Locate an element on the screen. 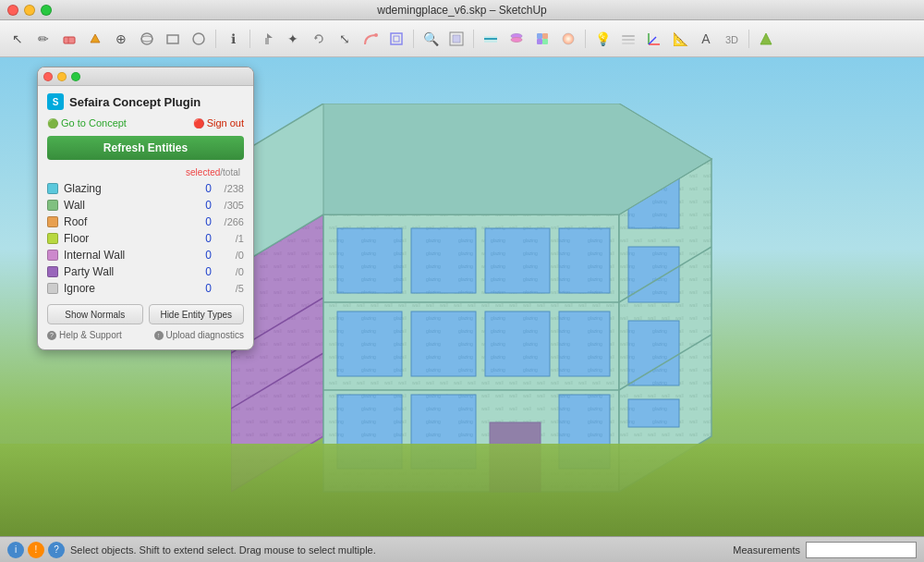 This screenshot has width=924, height=562. entity-row-party-wall: Party Wall0/0 is located at coordinates (146, 272).